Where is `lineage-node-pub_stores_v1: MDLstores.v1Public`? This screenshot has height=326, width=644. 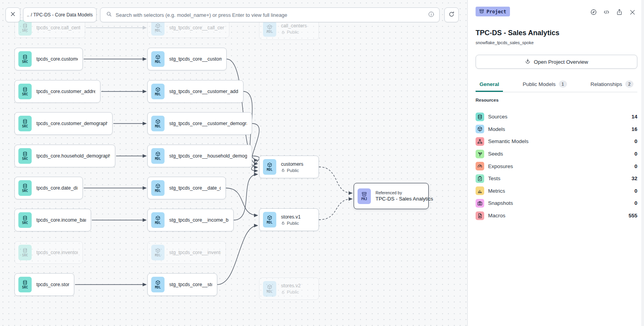
lineage-node-pub_stores_v1: MDLstores.v1Public is located at coordinates (289, 220).